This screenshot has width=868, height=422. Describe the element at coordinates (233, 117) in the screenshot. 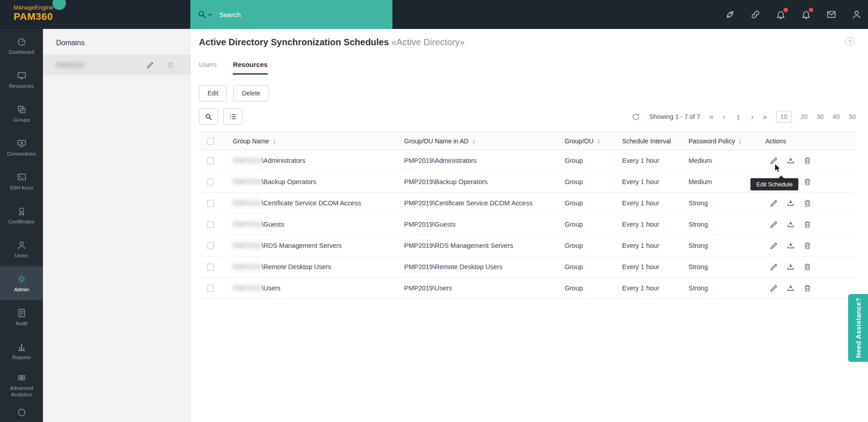

I see `column-chooser-button` at that location.